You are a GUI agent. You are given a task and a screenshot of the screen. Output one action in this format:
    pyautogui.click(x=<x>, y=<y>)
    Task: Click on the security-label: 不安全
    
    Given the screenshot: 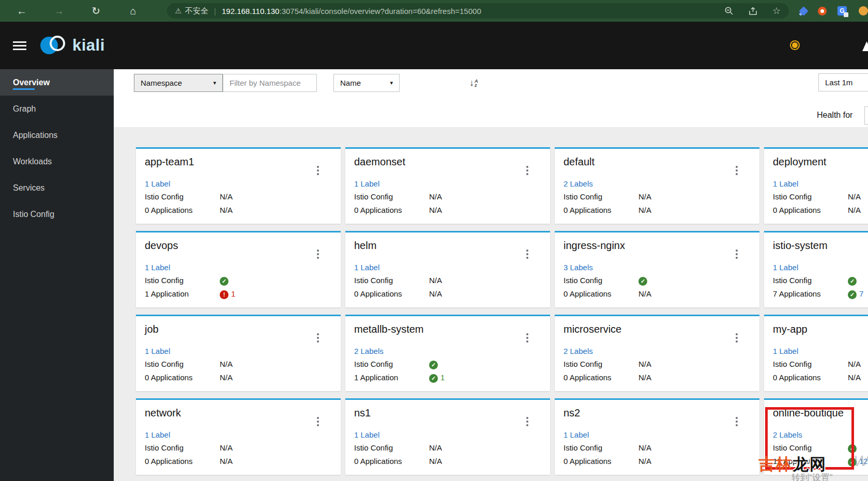 What is the action you would take?
    pyautogui.click(x=196, y=11)
    